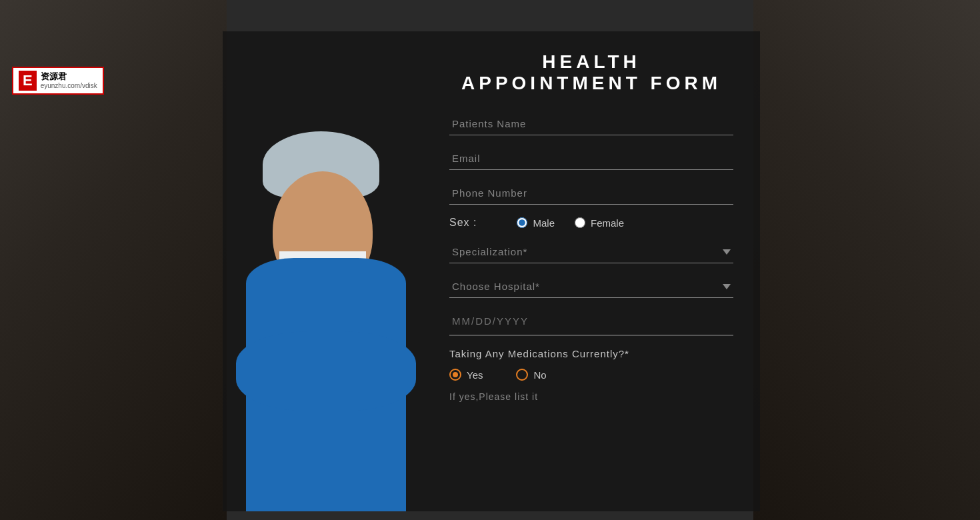  I want to click on phone-input, so click(591, 193).